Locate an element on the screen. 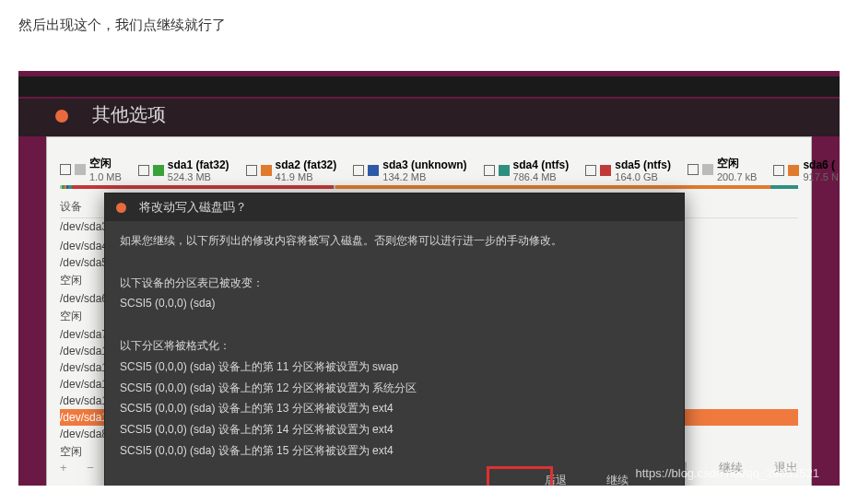 The image size is (858, 504). partition-legend-item: sda5 (ntfs)164.0 GB is located at coordinates (629, 170).